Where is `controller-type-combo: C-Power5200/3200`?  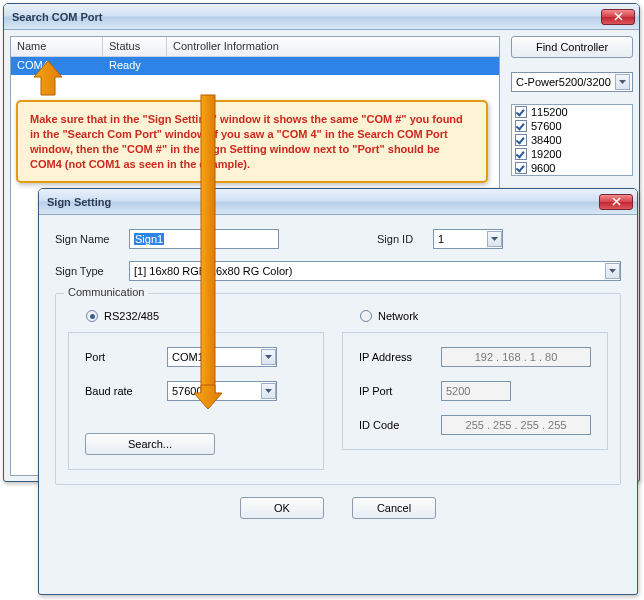 controller-type-combo: C-Power5200/3200 is located at coordinates (572, 82).